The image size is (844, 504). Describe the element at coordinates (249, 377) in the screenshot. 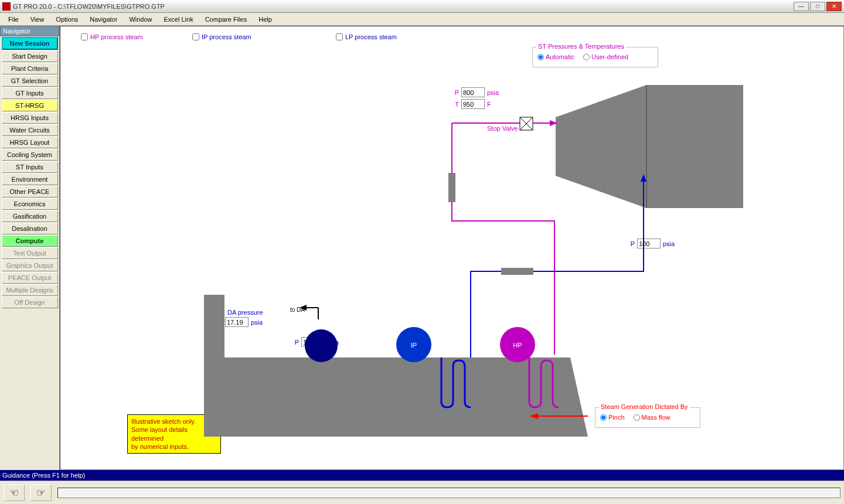

I see `da-configuration-label: DA configuration` at that location.